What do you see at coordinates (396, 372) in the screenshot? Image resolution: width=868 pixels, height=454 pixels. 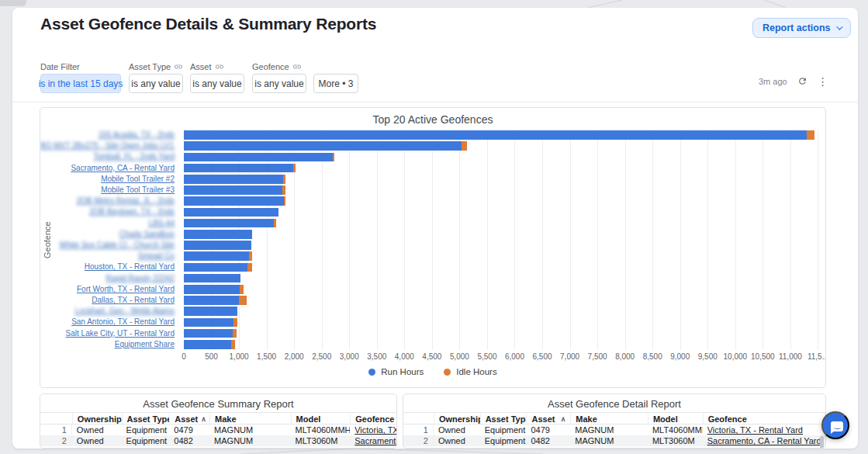 I see `legend-item-run-hours: Run Hours` at bounding box center [396, 372].